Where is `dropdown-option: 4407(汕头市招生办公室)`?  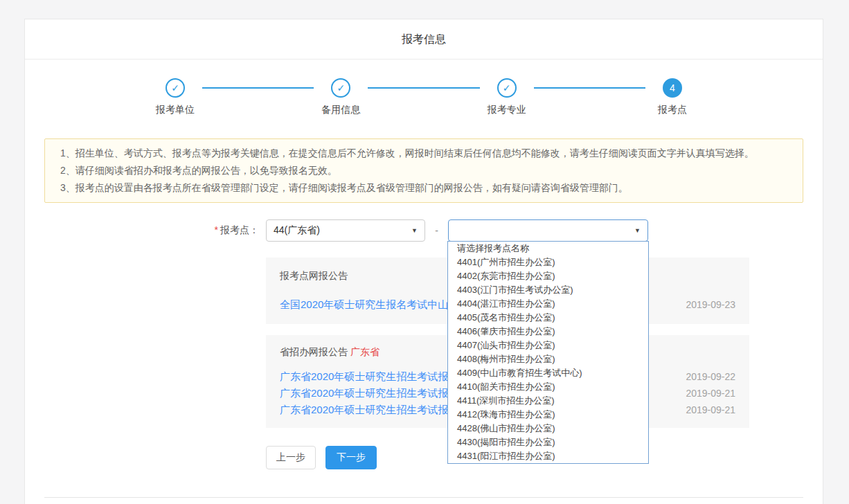
dropdown-option: 4407(汕头市招生办公室) is located at coordinates (548, 345).